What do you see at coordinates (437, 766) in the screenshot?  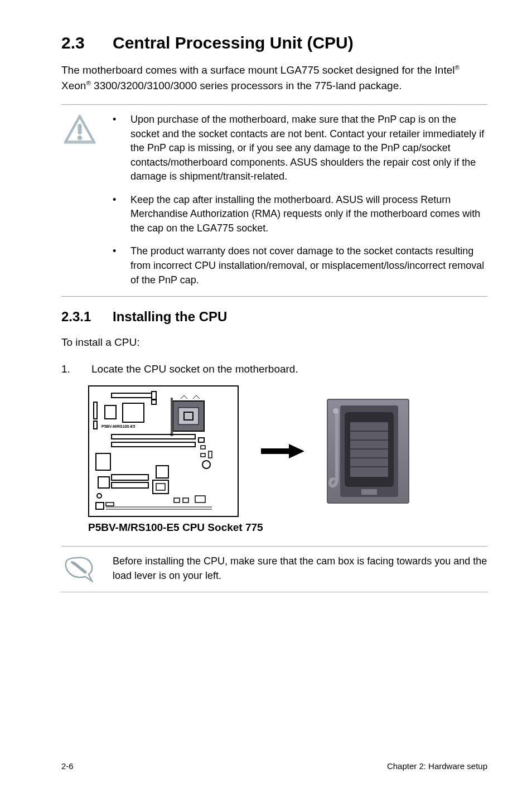 I see `footer-chapter: Chapter 2: Hardware setup` at bounding box center [437, 766].